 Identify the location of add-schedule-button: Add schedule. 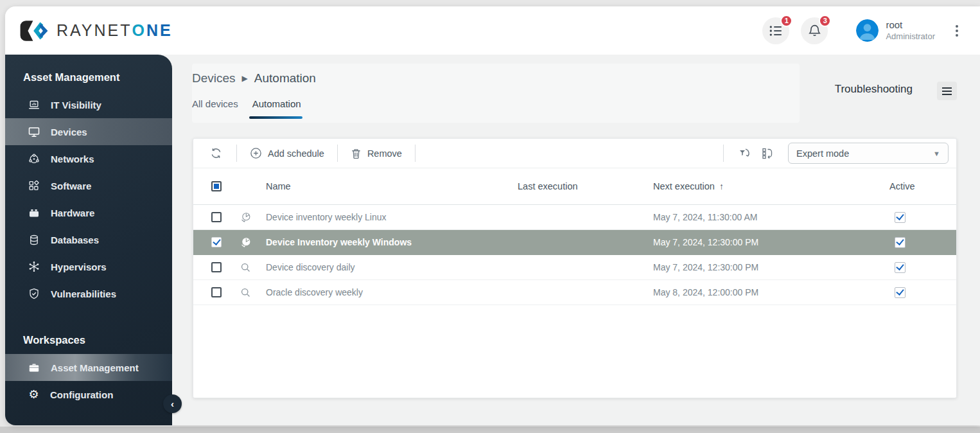
(287, 153).